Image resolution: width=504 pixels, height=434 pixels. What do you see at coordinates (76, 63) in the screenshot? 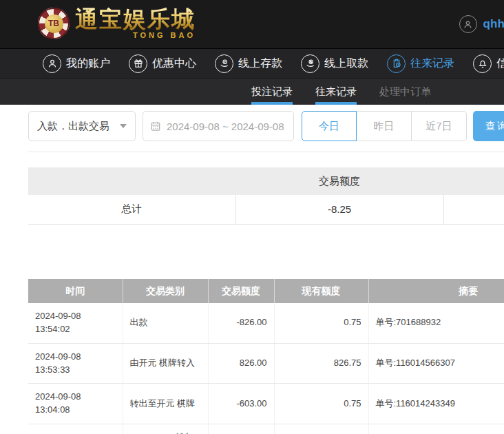
I see `nav-item-my-account: 我的账户` at bounding box center [76, 63].